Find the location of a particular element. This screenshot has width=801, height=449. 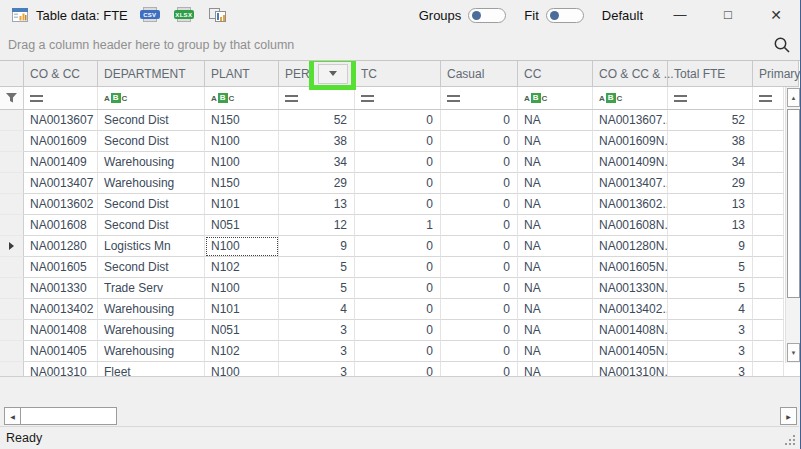

filter-cell-casual is located at coordinates (480, 98).